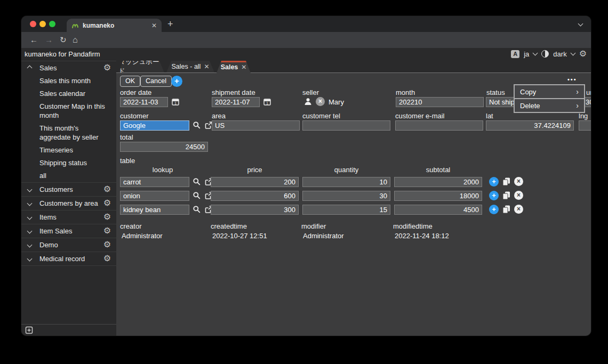 Image resolution: width=608 pixels, height=364 pixels. What do you see at coordinates (156, 81) in the screenshot?
I see `cancel-button: Cancel` at bounding box center [156, 81].